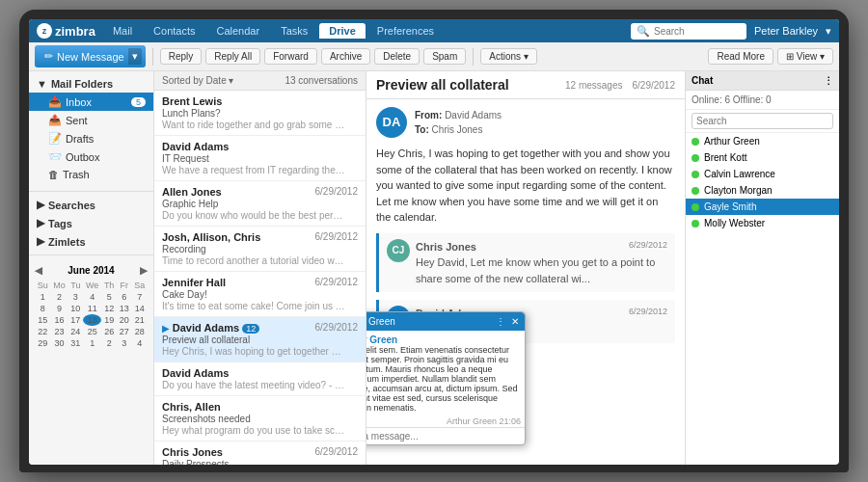  I want to click on message-list-item: Josh, Allison, Chris6/29/2012RecordingTi…, so click(260, 249).